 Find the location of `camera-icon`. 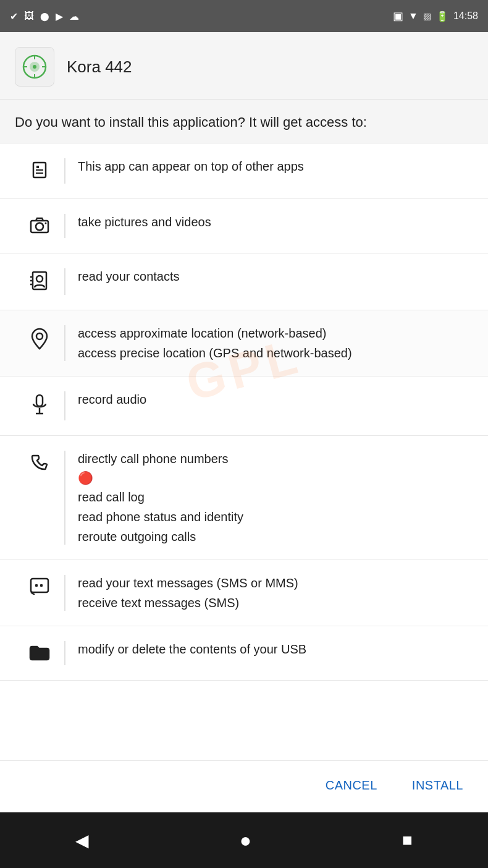

camera-icon is located at coordinates (40, 228).